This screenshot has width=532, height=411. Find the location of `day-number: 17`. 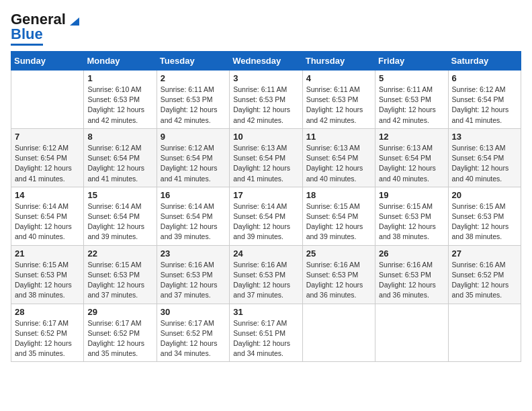

day-number: 17 is located at coordinates (266, 195).